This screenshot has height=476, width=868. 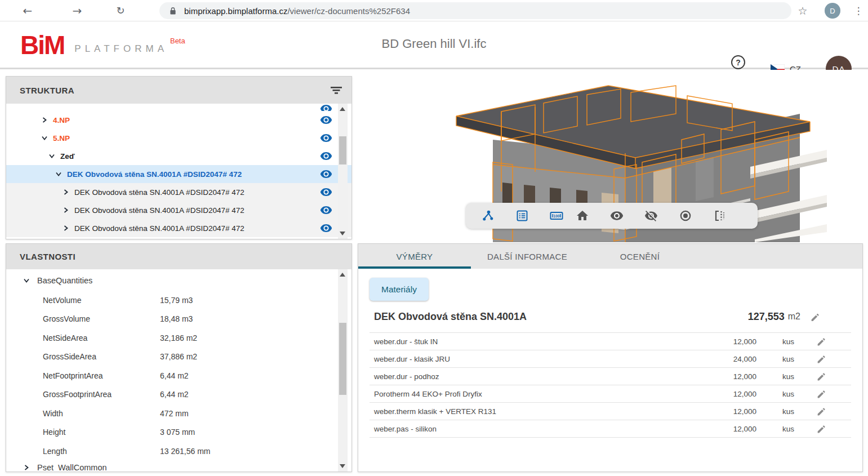 I want to click on home-icon, so click(x=582, y=216).